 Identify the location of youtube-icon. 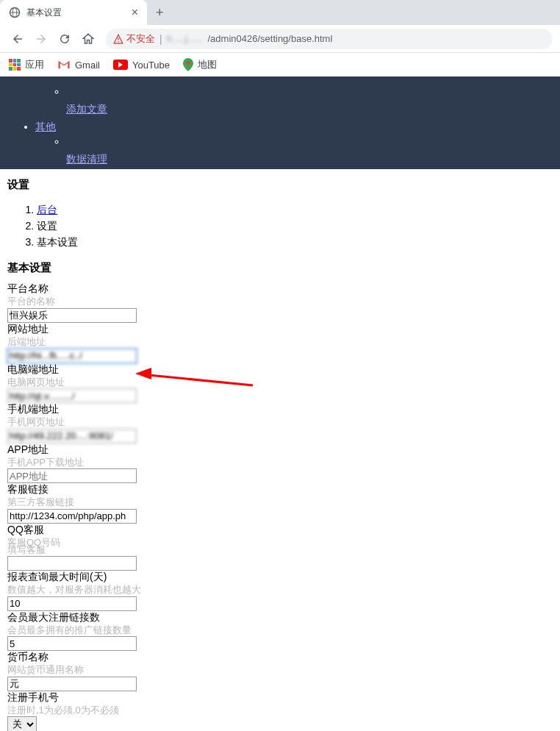
(121, 65).